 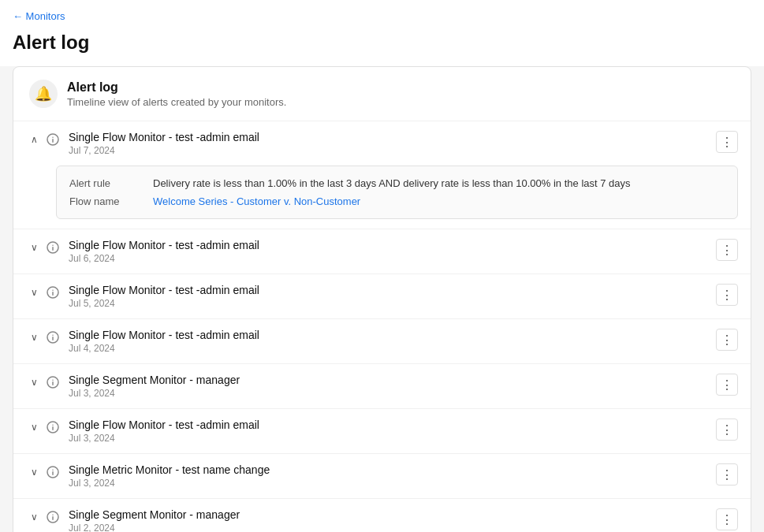 What do you see at coordinates (39, 16) in the screenshot?
I see `back-link: ← Monitors` at bounding box center [39, 16].